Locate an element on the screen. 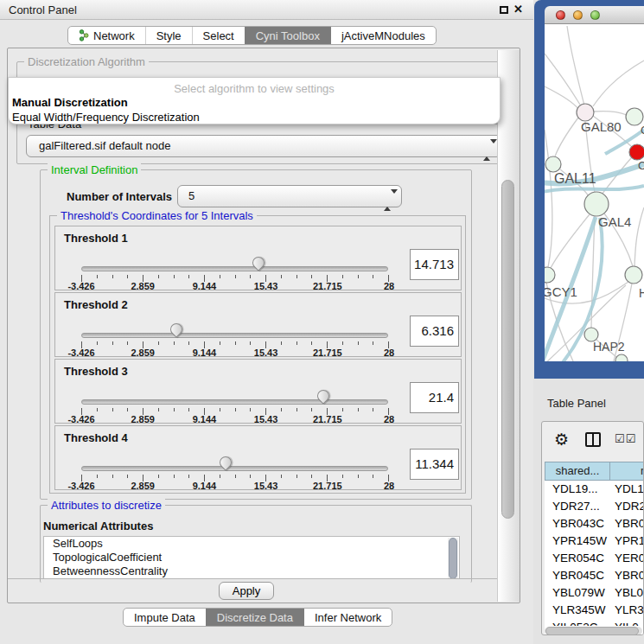 The width and height of the screenshot is (644, 644). table-row-ydr27: YDR27...YDR2 is located at coordinates (595, 507).